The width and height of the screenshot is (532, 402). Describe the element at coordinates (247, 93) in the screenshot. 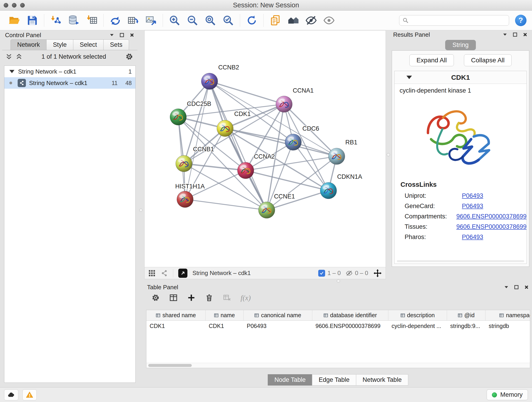

I see `edge-CCNB2-CCNA1` at that location.